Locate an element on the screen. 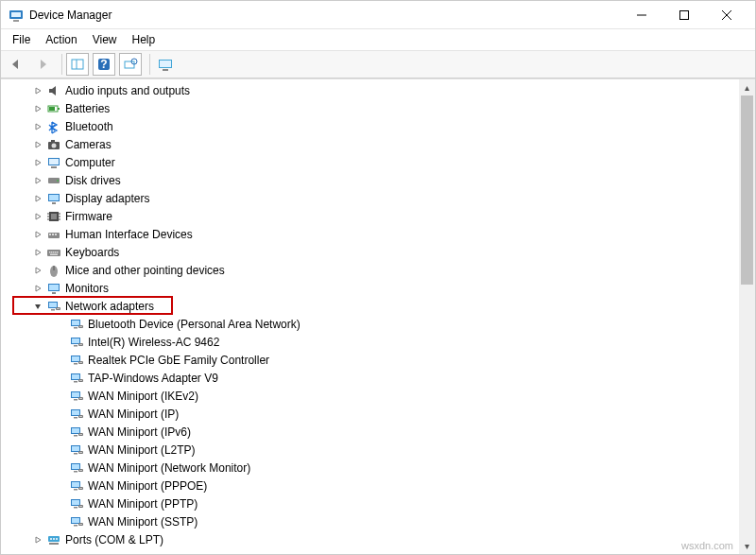  tree-item: WAN Miniport (IKEv2) is located at coordinates (376, 395).